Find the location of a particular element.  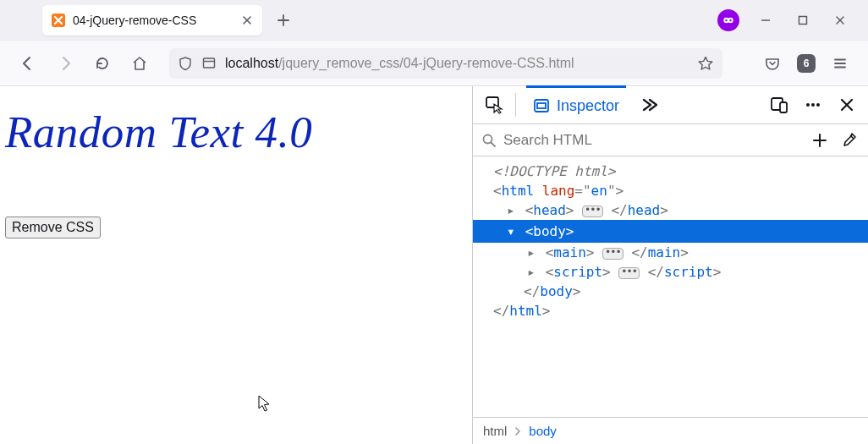

toolbar-right: 6 is located at coordinates (806, 63).